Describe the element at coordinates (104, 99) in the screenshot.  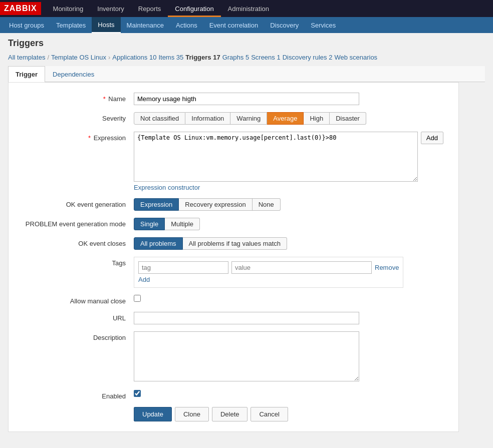
I see `required-star: *` at that location.